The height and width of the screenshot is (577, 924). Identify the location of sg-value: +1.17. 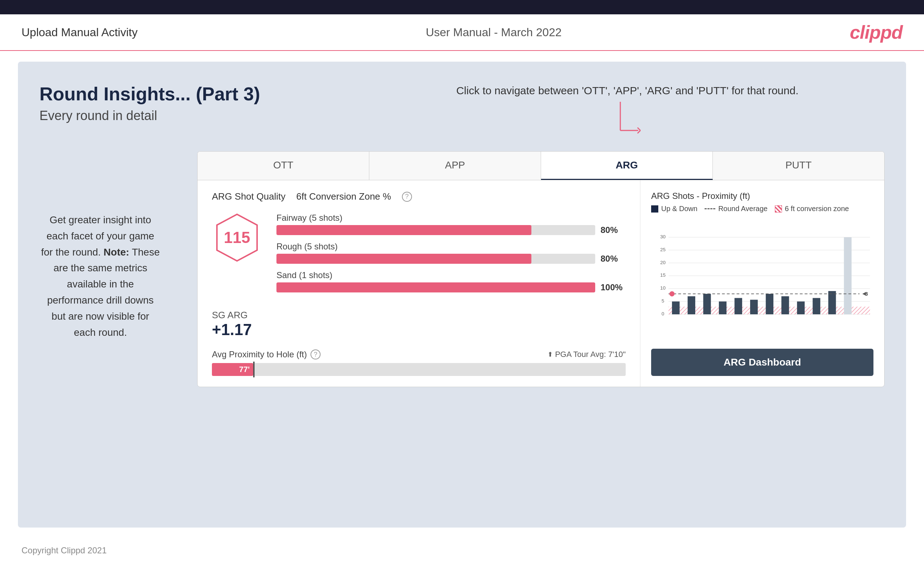
(419, 330).